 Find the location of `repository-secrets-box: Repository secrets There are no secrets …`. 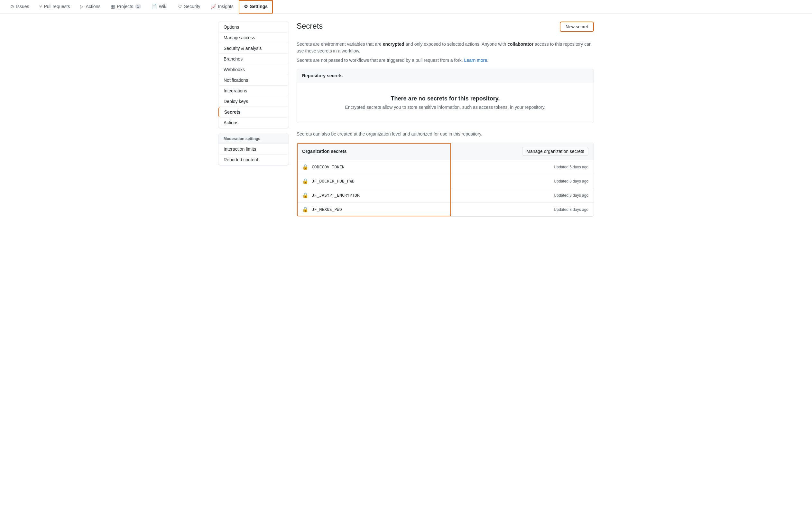

repository-secrets-box: Repository secrets There are no secrets … is located at coordinates (445, 96).